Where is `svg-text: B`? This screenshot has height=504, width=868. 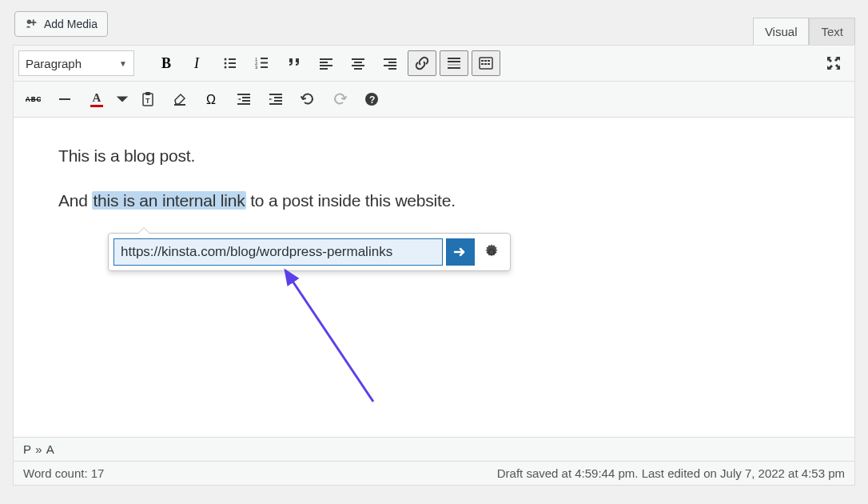
svg-text: B is located at coordinates (166, 63).